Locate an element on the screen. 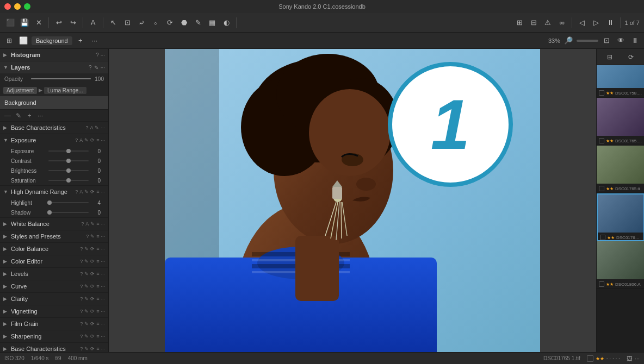 The height and width of the screenshot is (364, 644). tool-pen: ✎ is located at coordinates (198, 23).